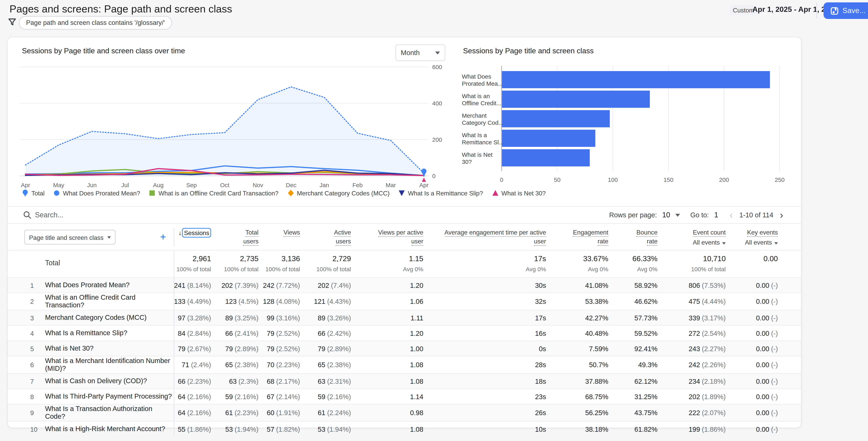  What do you see at coordinates (387, 237) in the screenshot?
I see `column-header-views-per-active-user: Views per activeuser` at bounding box center [387, 237].